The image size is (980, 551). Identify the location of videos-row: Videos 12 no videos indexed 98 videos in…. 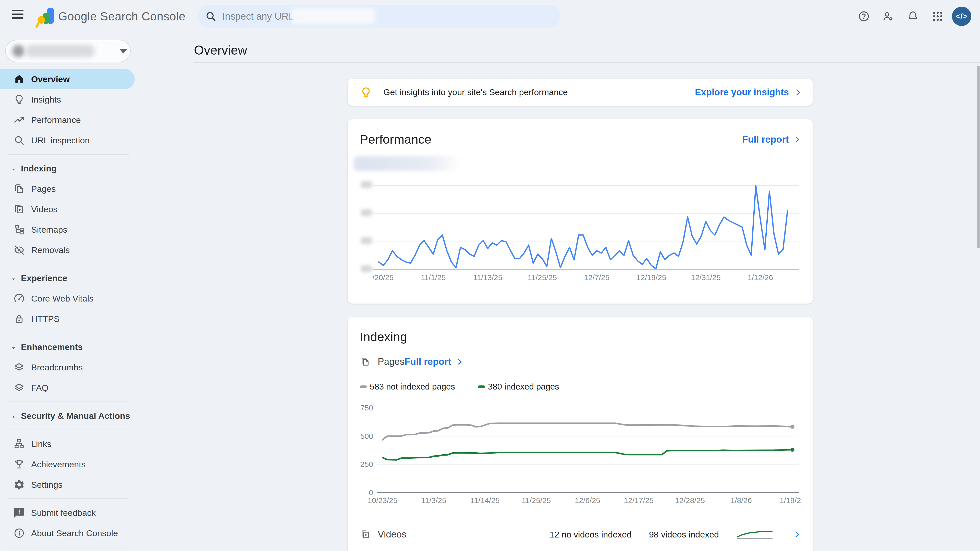
(581, 535).